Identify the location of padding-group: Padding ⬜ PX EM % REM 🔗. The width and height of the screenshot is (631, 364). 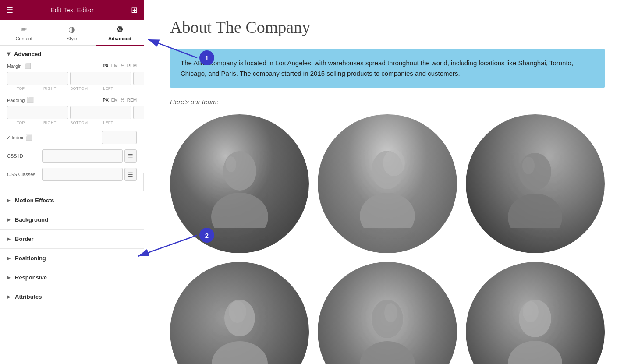
(72, 111).